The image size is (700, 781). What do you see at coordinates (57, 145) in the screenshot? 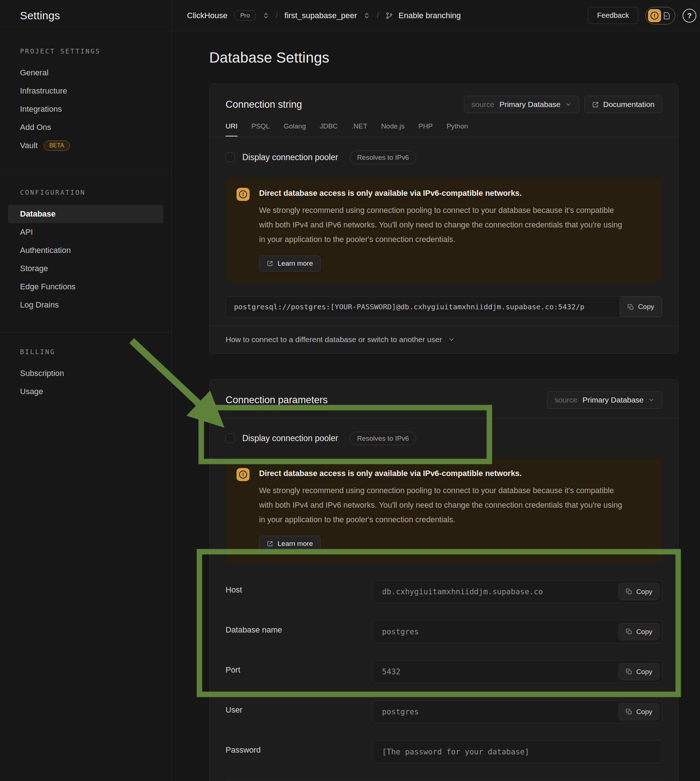
I see `beta-badge: BETA` at bounding box center [57, 145].